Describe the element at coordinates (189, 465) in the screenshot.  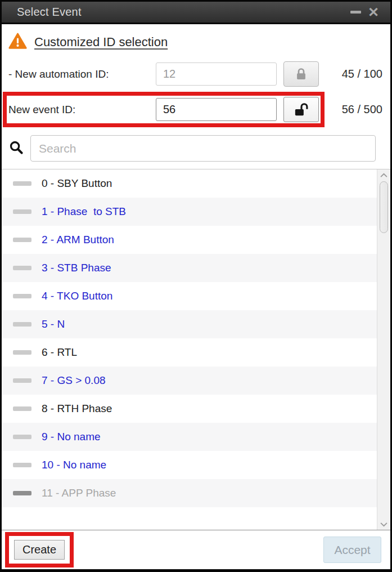
I see `list-item: 10 - No name` at that location.